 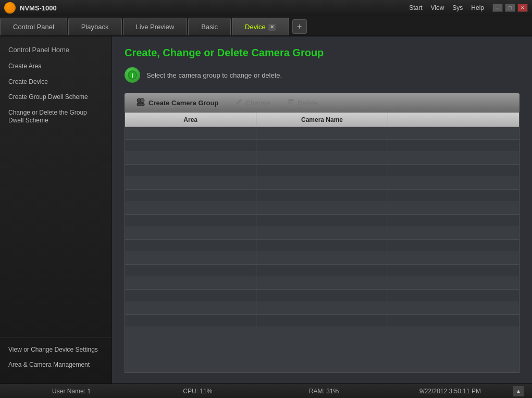 I want to click on app-title: NVMS-1000, so click(x=215, y=8).